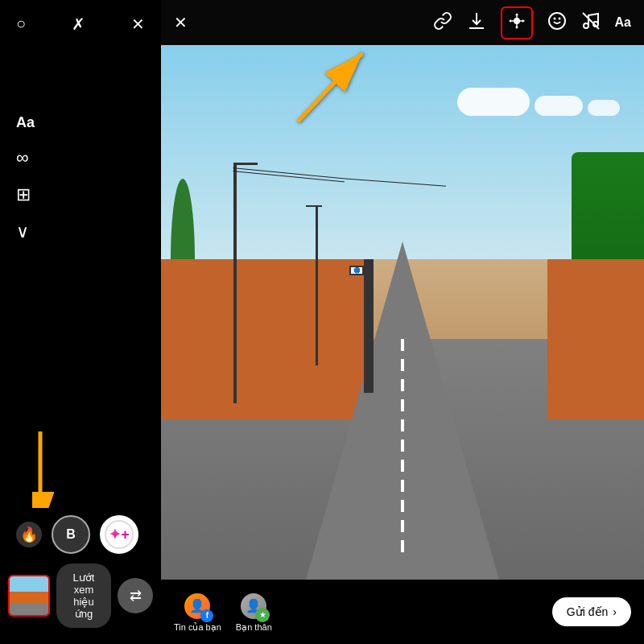 This screenshot has width=644, height=644. Describe the element at coordinates (402, 23) in the screenshot. I see `story-toolbar: ✕` at that location.